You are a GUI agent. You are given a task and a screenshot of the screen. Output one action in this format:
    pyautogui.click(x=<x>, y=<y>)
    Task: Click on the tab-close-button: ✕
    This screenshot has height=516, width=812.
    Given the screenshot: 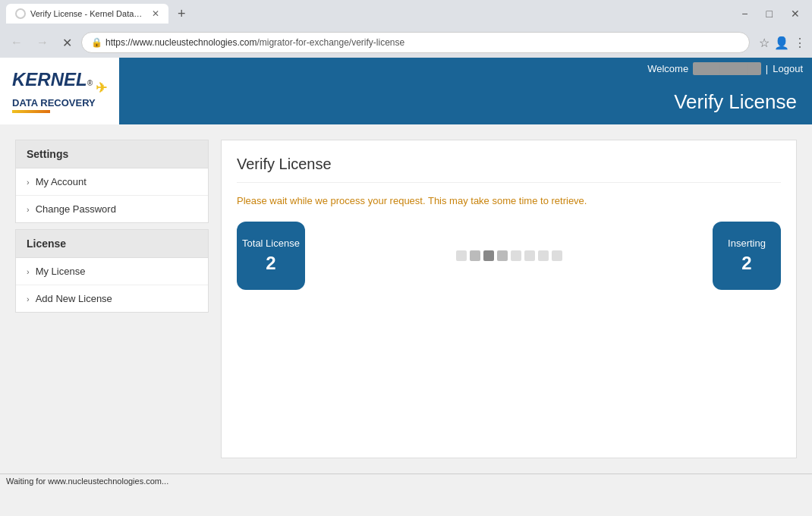 What is the action you would take?
    pyautogui.click(x=156, y=14)
    